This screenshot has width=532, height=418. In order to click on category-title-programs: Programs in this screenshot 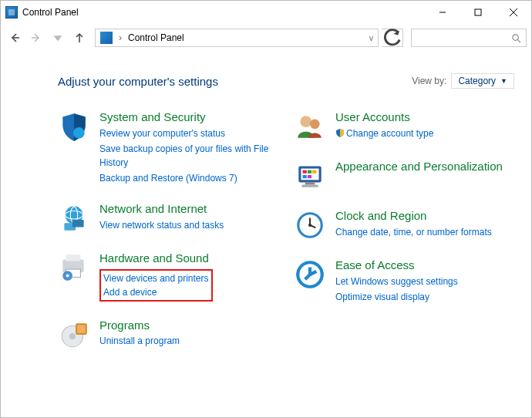, I will do `click(140, 325)`.